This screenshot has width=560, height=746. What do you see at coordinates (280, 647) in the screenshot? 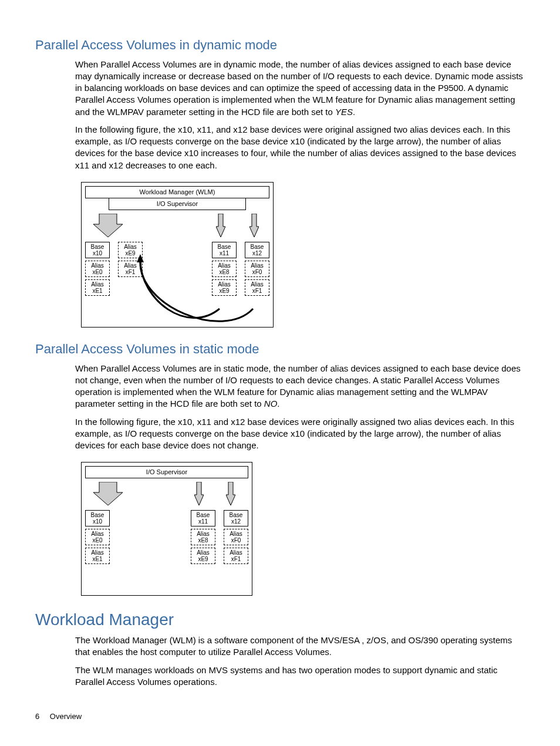
I see `para-wlm-1: The Workload Manager (WLM) is a software…` at bounding box center [280, 647].